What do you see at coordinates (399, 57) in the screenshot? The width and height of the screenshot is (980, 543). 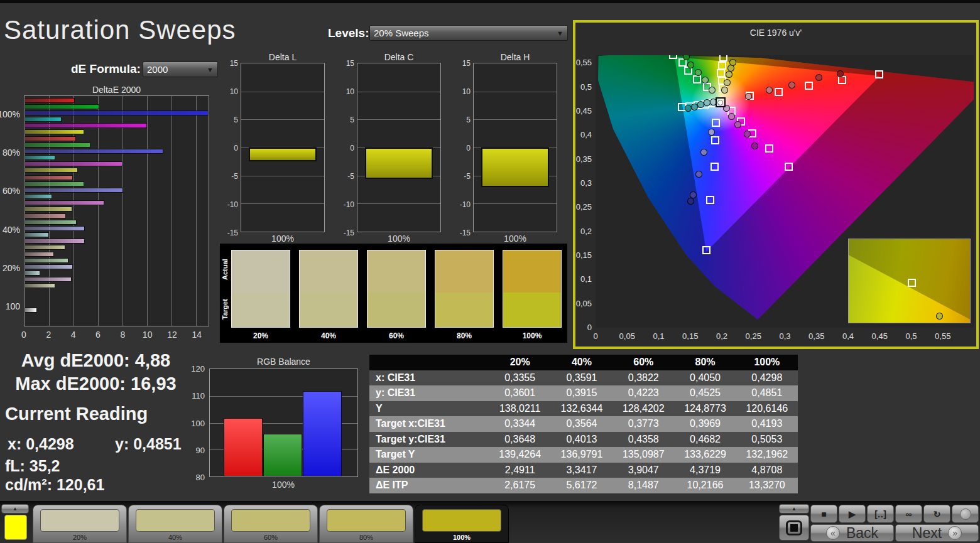 I see `chart-title: Delta C` at bounding box center [399, 57].